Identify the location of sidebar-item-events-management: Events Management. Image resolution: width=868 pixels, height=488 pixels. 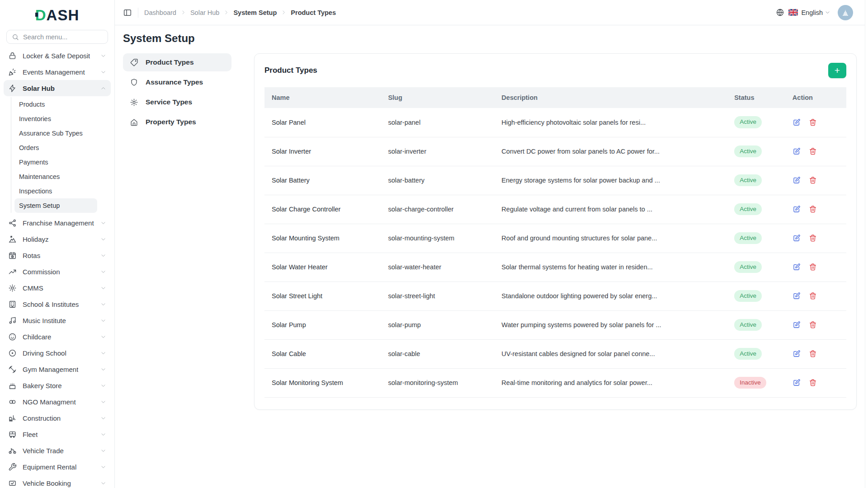
(57, 72).